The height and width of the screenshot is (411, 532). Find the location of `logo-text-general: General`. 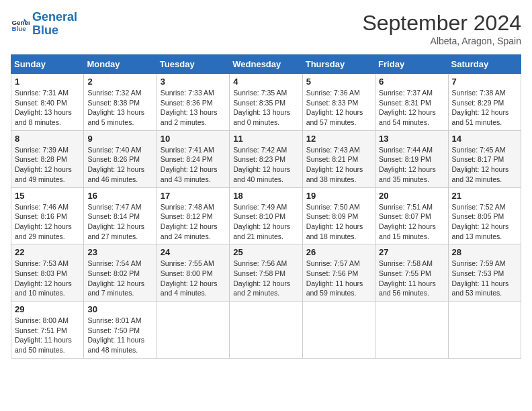

logo-text-general: General is located at coordinates (55, 17).